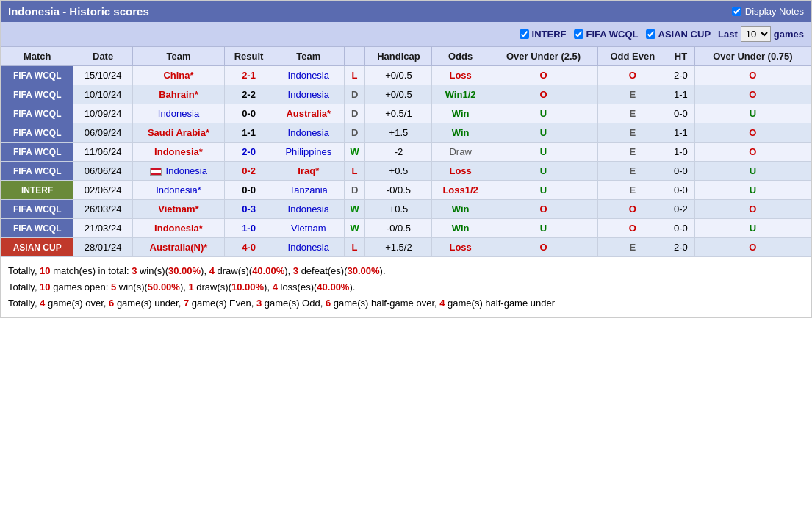 The image size is (812, 521). What do you see at coordinates (680, 209) in the screenshot?
I see `ht-cell: 0-2` at bounding box center [680, 209].